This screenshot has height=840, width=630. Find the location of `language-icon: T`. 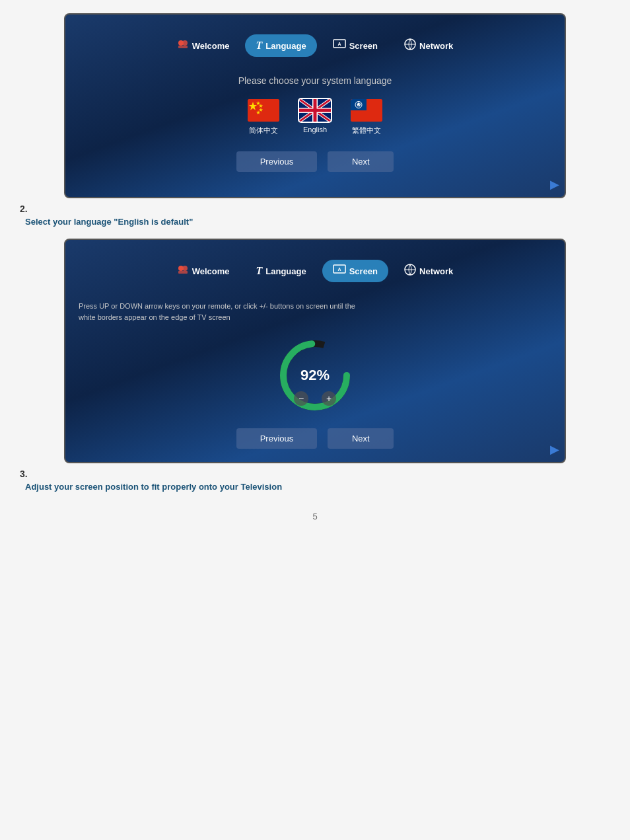

language-icon: T is located at coordinates (259, 46).